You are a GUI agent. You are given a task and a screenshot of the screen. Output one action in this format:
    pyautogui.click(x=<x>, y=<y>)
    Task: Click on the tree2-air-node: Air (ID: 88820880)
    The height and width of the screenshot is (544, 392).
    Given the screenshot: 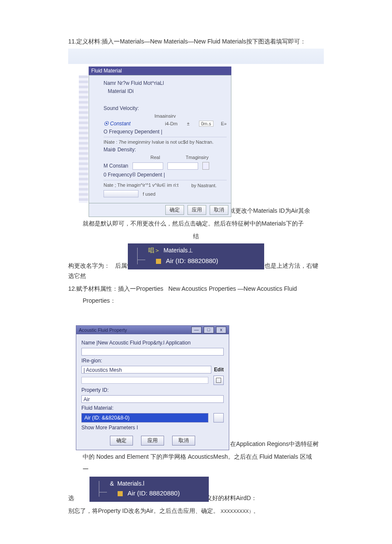 What is the action you would take?
    pyautogui.click(x=153, y=493)
    